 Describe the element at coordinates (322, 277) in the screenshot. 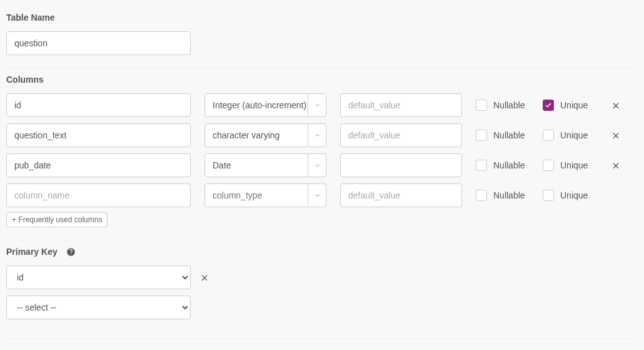

I see `primary-key-row: id` at that location.